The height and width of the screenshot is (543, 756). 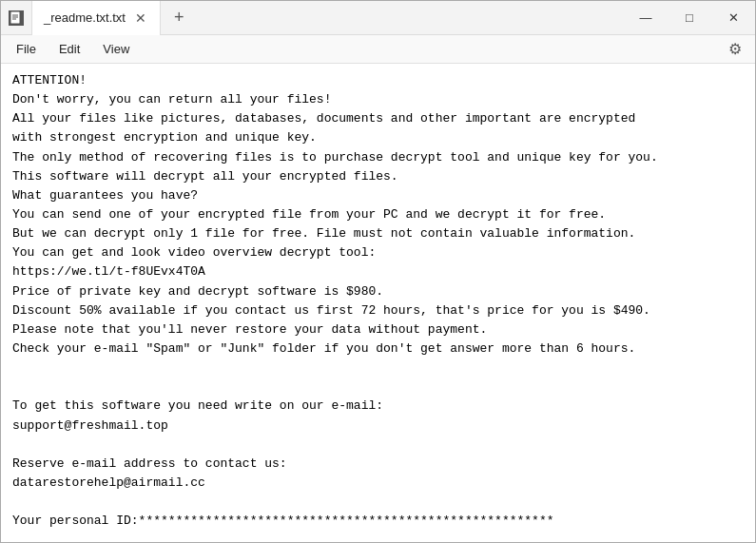 I want to click on menu-edit: Edit, so click(x=69, y=49).